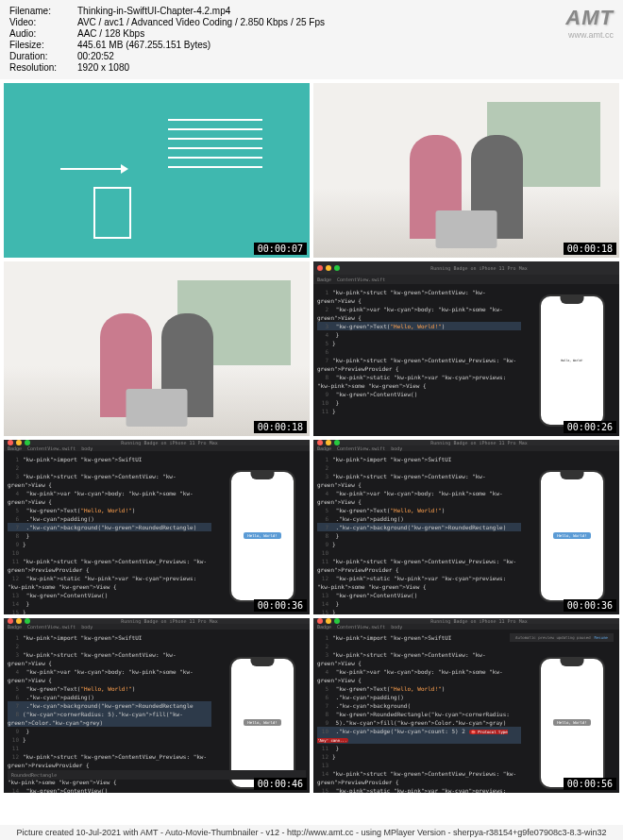 The image size is (623, 840). Describe the element at coordinates (590, 783) in the screenshot. I see `timestamp: 00:00:56` at that location.